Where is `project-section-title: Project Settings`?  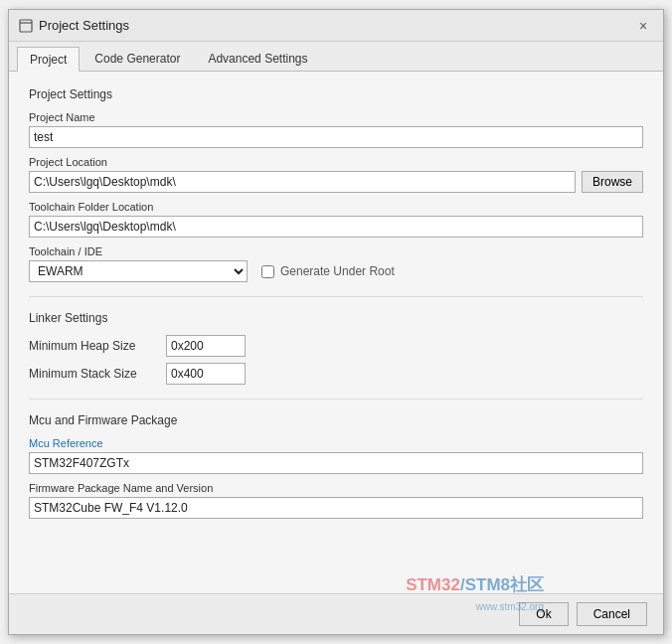 project-section-title: Project Settings is located at coordinates (336, 94).